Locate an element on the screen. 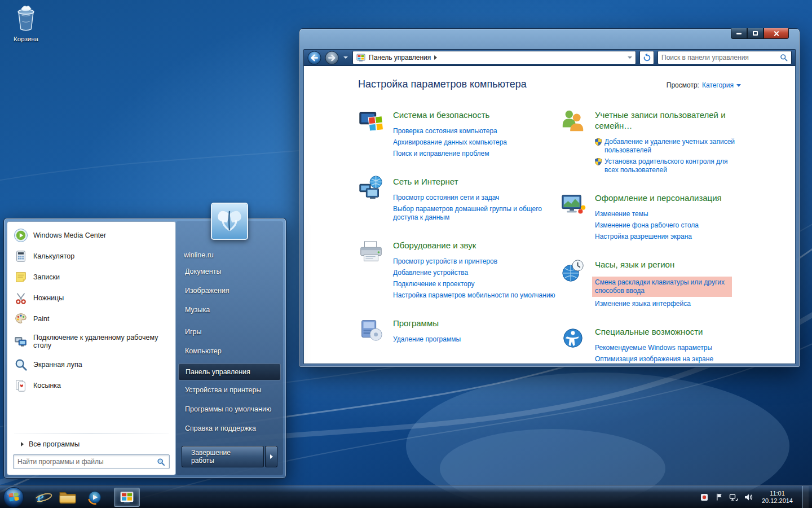 This screenshot has height=508, width=812. link-uninstall-program: Удаление программы is located at coordinates (427, 340).